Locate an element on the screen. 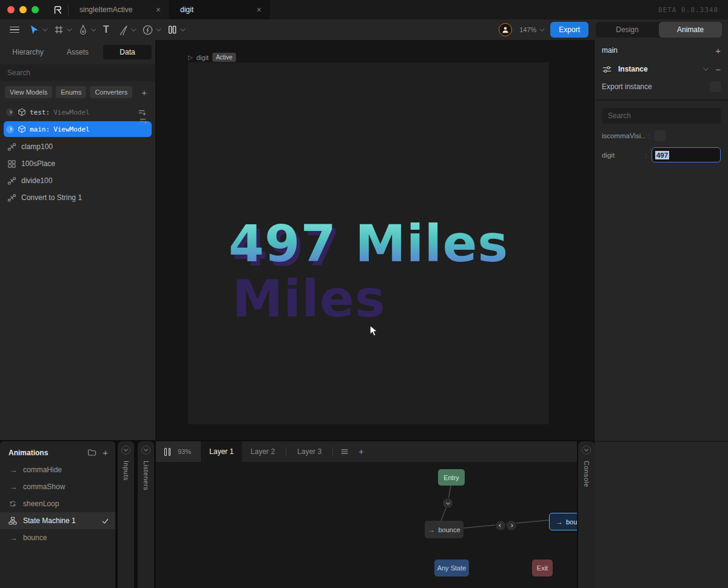 The height and width of the screenshot is (588, 728). listeners-panel-collapsed: Listeners is located at coordinates (146, 515).